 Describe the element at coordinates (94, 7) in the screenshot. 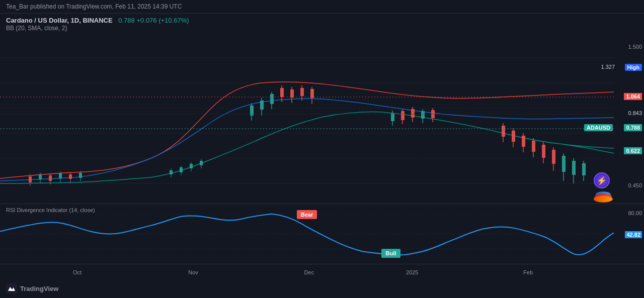

I see `published-info: Tea_Bar published on TradingView.com, Fe…` at that location.